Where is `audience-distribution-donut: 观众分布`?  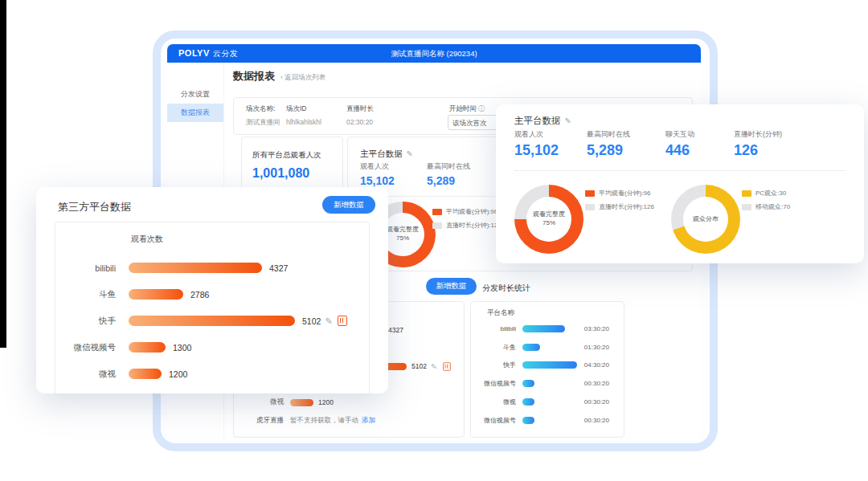 audience-distribution-donut: 观众分布 is located at coordinates (706, 219).